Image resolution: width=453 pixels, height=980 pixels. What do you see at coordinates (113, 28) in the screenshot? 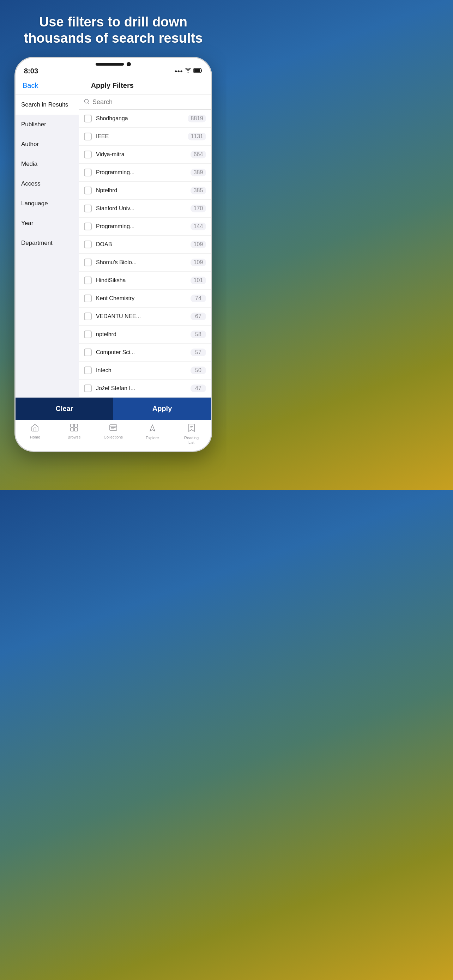
I see `headline-text: Use filters to drill down thousands of s…` at bounding box center [113, 28].